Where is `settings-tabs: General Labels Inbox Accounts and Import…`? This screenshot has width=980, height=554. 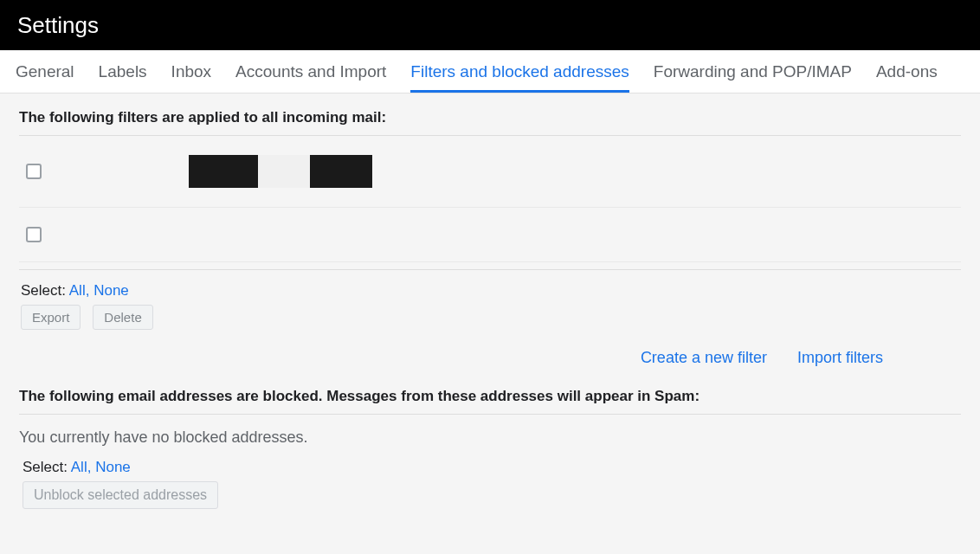 settings-tabs: General Labels Inbox Accounts and Import… is located at coordinates (490, 72).